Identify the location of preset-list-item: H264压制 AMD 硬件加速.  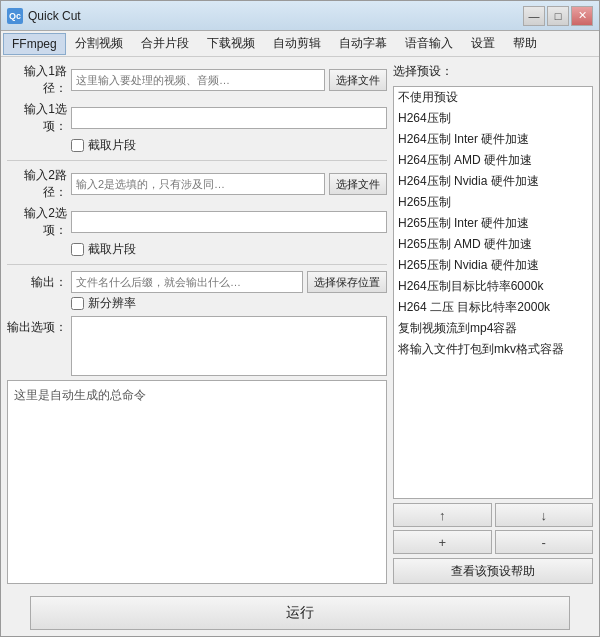
(493, 160).